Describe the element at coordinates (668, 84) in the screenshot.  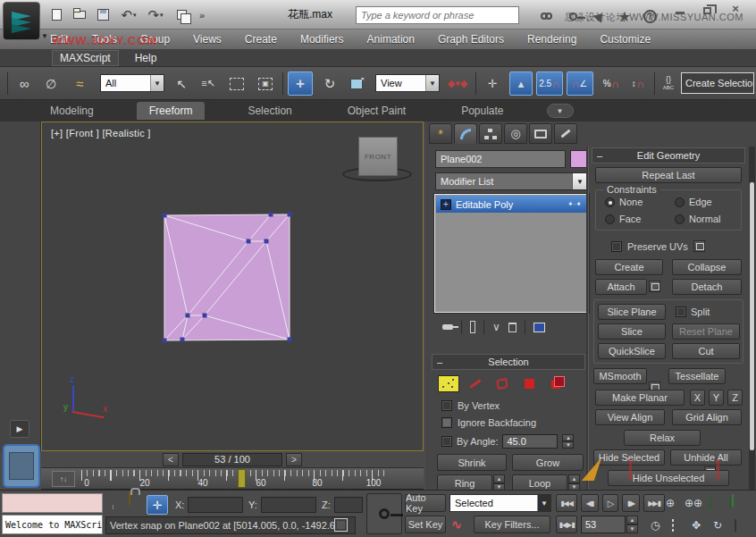
I see `edit-named-sets-button: {} ABC` at that location.